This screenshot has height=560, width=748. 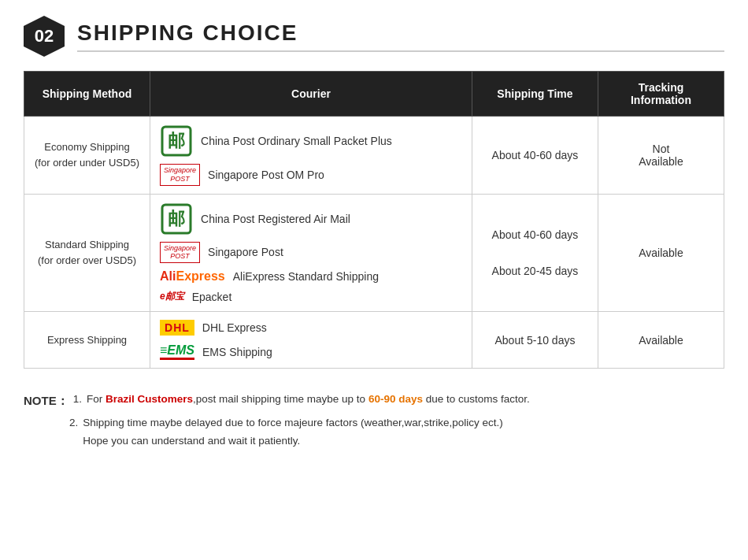 What do you see at coordinates (535, 95) in the screenshot?
I see `col-header-time: Shipping Time` at bounding box center [535, 95].